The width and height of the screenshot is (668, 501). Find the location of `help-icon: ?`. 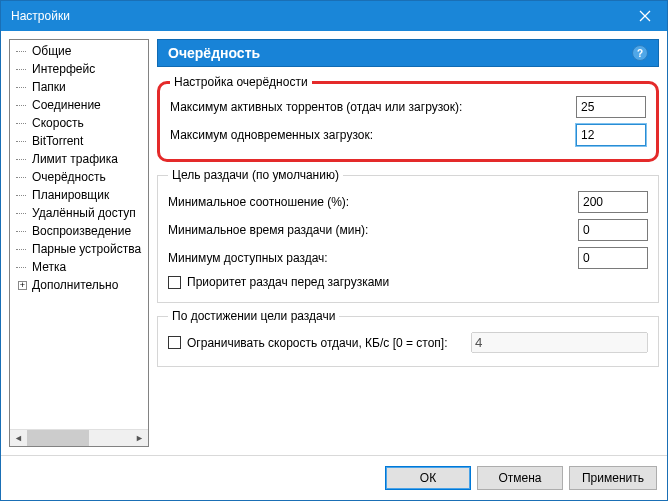

help-icon: ? is located at coordinates (640, 53).